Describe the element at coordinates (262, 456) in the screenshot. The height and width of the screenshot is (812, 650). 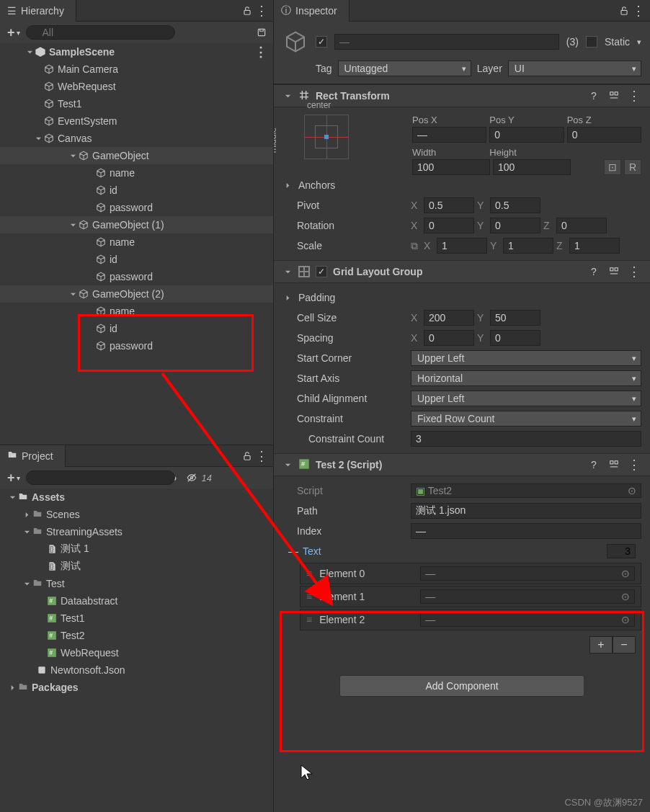
I see `project-menu: ⋮` at that location.